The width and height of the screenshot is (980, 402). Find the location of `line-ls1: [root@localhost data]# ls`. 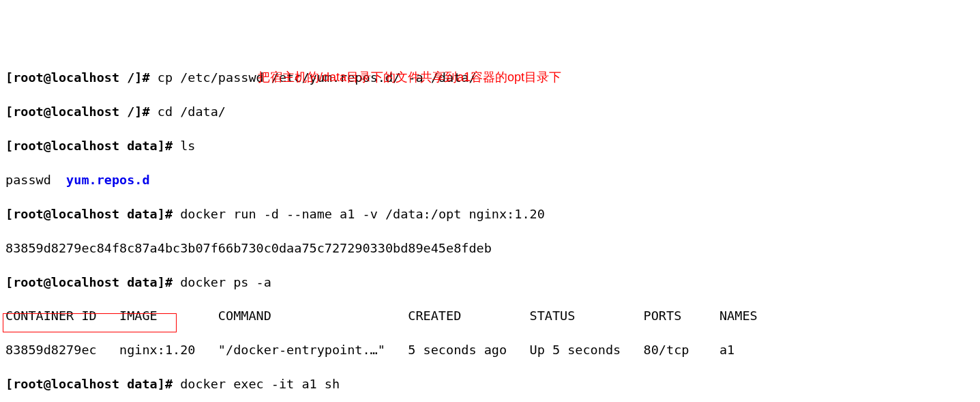

line-ls1: [root@localhost data]# ls is located at coordinates (490, 146).